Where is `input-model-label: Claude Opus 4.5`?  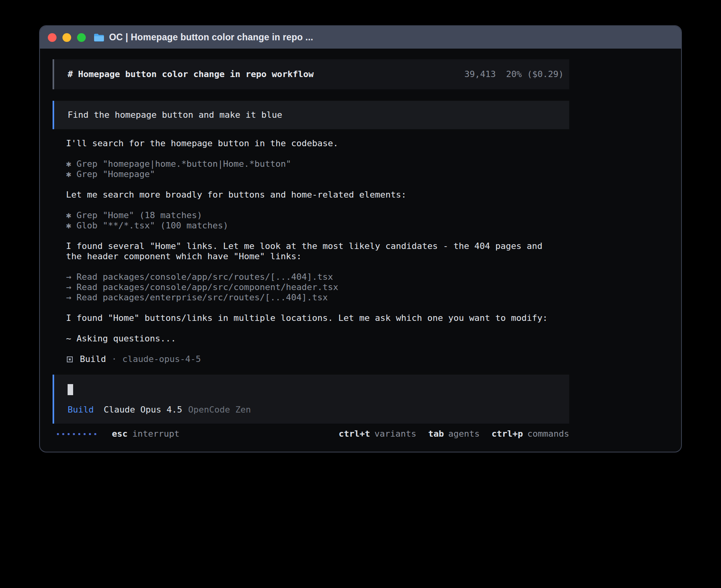
input-model-label: Claude Opus 4.5 is located at coordinates (143, 410).